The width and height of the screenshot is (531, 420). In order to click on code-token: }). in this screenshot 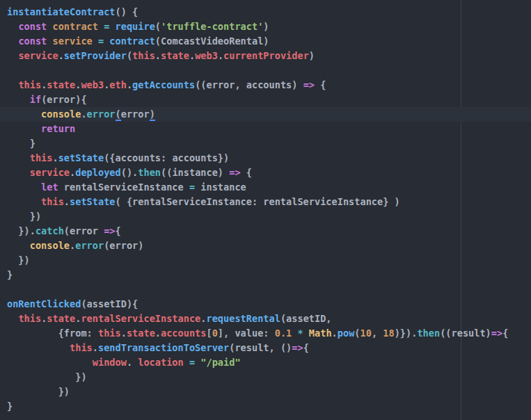, I will do `click(21, 231)`.